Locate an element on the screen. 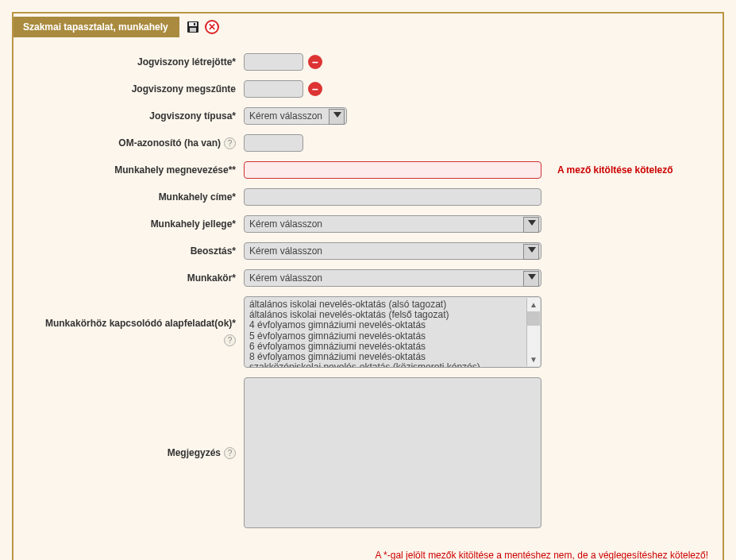  label-munkakor: Munkakör* is located at coordinates (137, 278).